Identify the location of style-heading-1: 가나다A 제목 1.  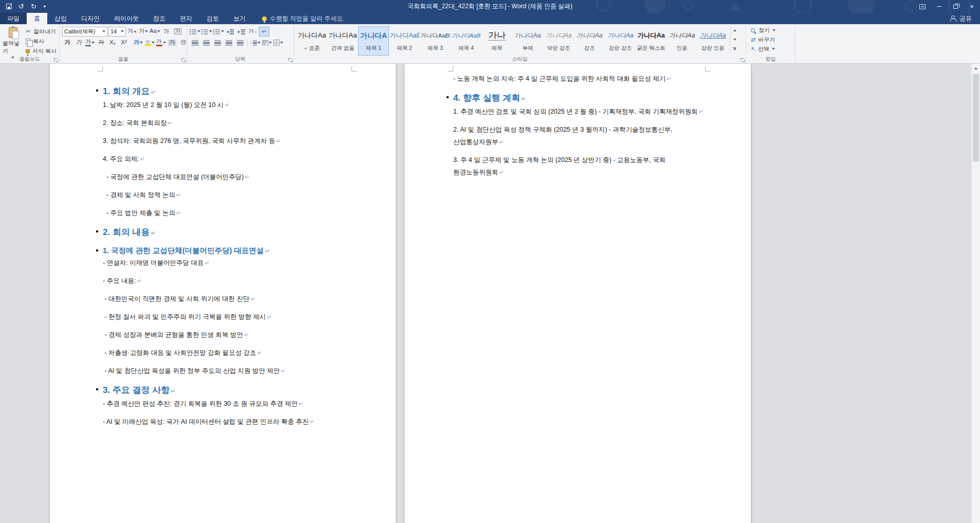
(374, 41).